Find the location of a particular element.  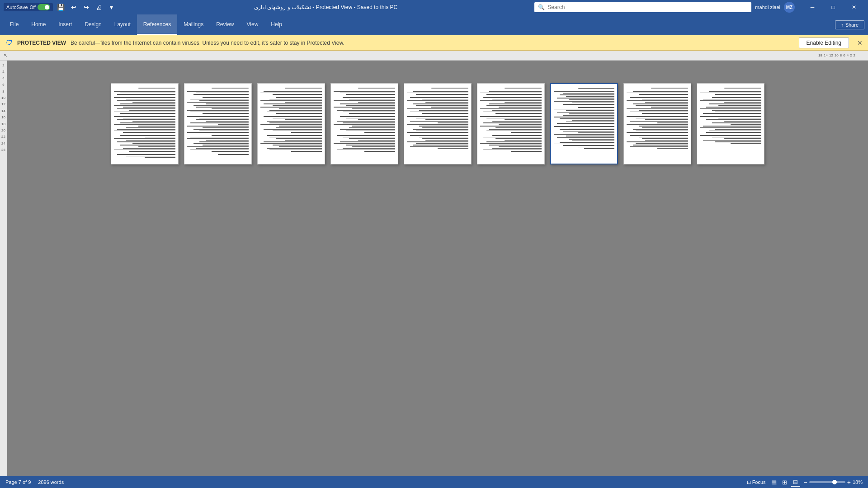

ruler-corner-icon: ↖ is located at coordinates (7, 55).